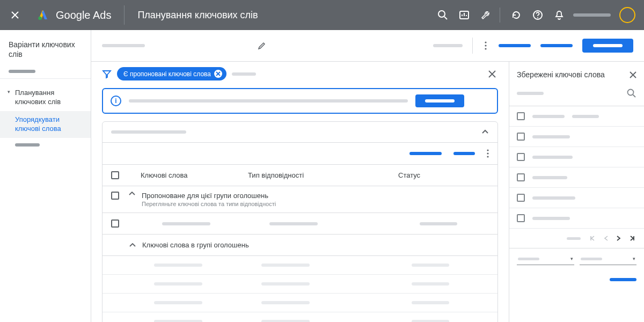 This screenshot has width=644, height=322. What do you see at coordinates (632, 93) in the screenshot?
I see `saved-search-icon` at bounding box center [632, 93].